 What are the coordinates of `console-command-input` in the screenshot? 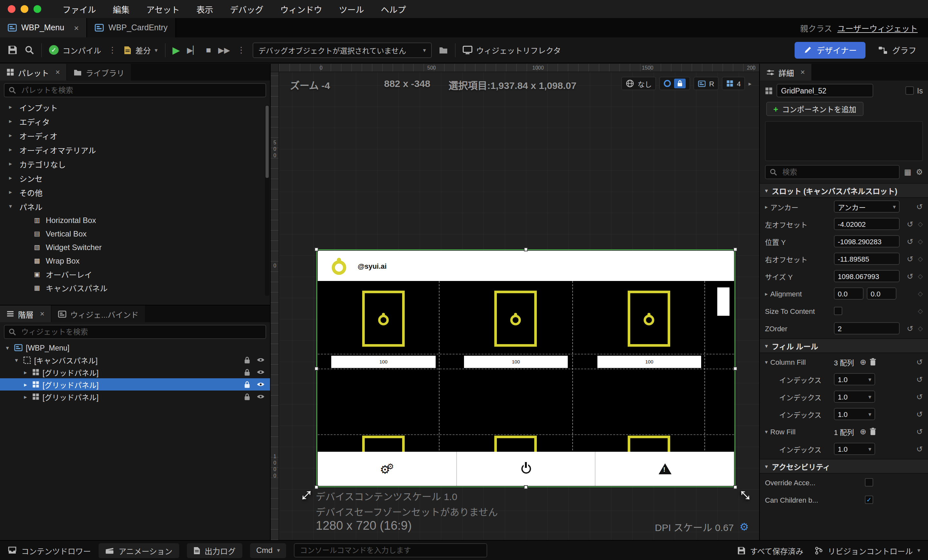 It's located at (391, 551).